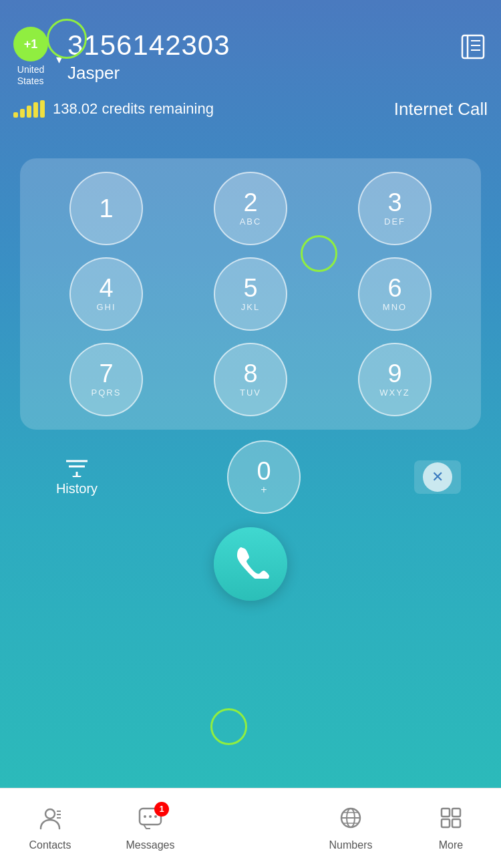  Describe the element at coordinates (107, 393) in the screenshot. I see `dial-letters-7: PQRS` at that location.